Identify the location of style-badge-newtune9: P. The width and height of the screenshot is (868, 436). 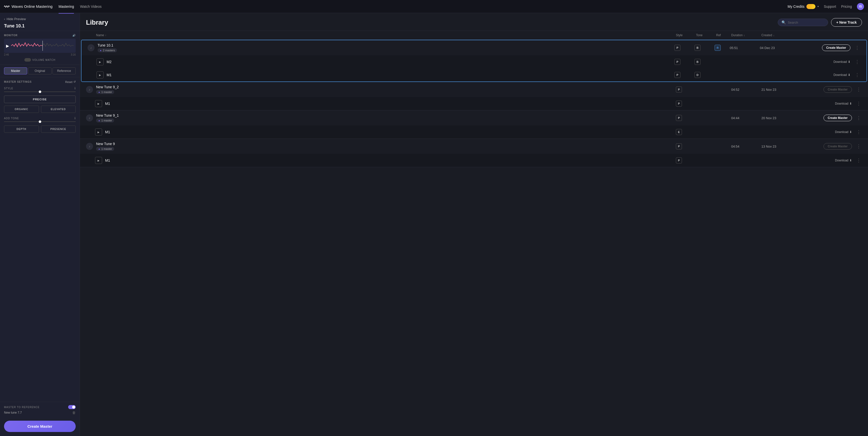
(679, 146).